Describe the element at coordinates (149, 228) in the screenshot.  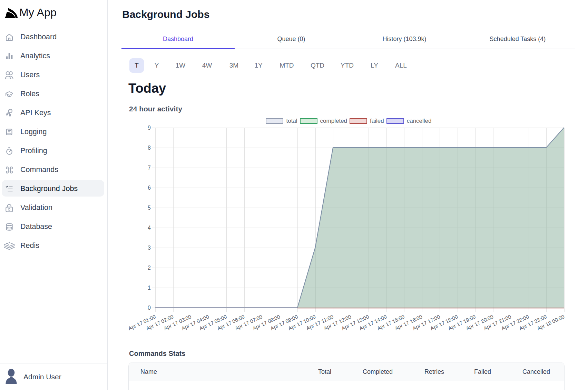
I see `svg-text: 4` at that location.